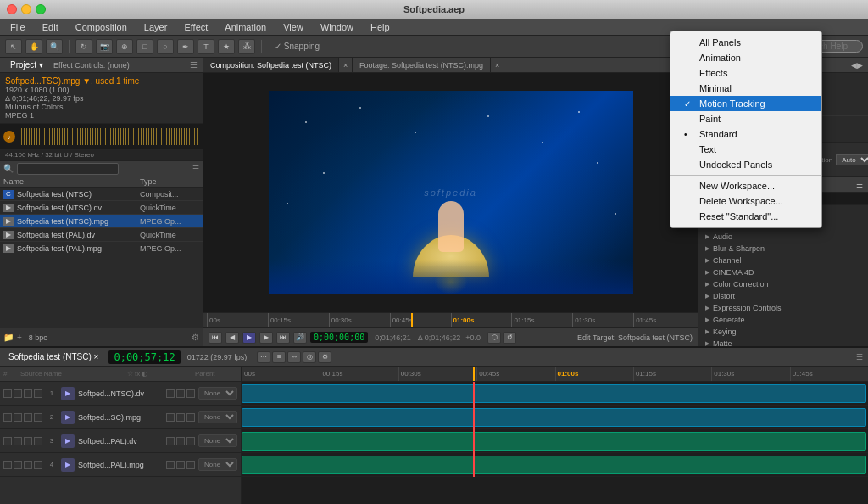 The width and height of the screenshot is (868, 504). What do you see at coordinates (68, 169) in the screenshot?
I see `file-search-input` at bounding box center [68, 169].